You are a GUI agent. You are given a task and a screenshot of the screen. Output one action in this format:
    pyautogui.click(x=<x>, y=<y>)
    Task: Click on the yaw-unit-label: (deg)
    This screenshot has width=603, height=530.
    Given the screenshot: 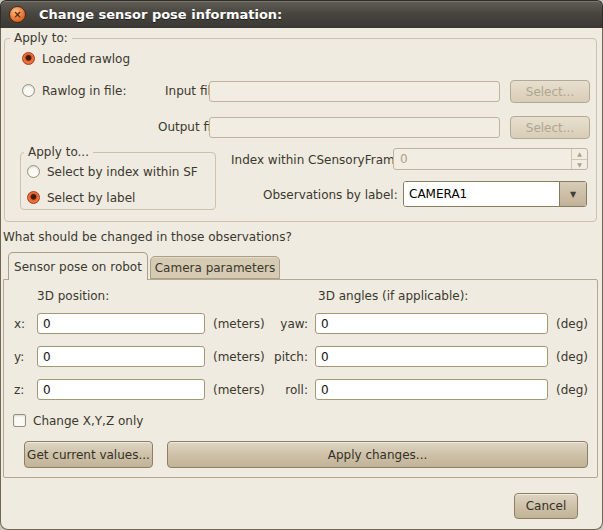 What is the action you would take?
    pyautogui.click(x=572, y=324)
    